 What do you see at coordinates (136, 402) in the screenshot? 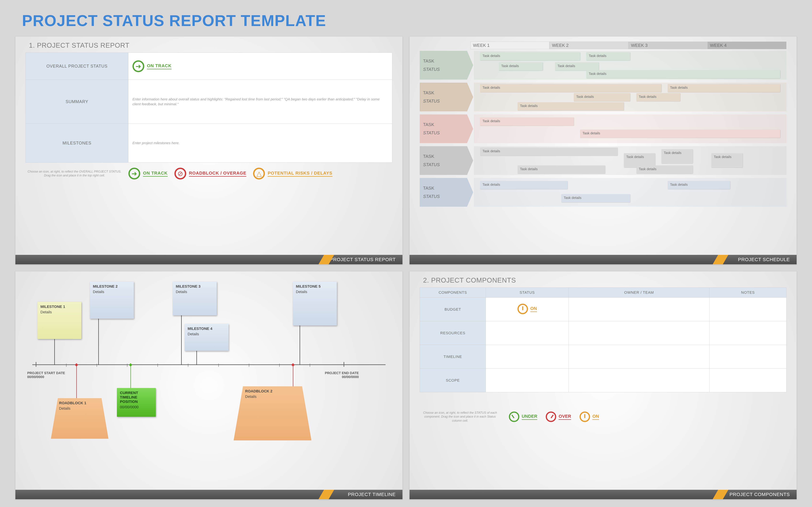
I see `note-current-position: CURRENT TIMELINE POSITION00/00/0000` at bounding box center [136, 402].